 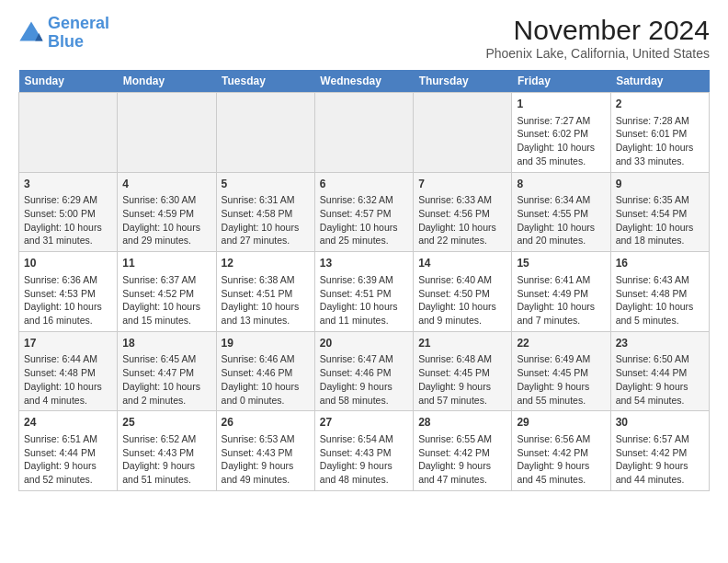 I want to click on table-cell: 2Sunrise: 7:28 AMSunset: 6:01 PMDaylight…, so click(x=660, y=132).